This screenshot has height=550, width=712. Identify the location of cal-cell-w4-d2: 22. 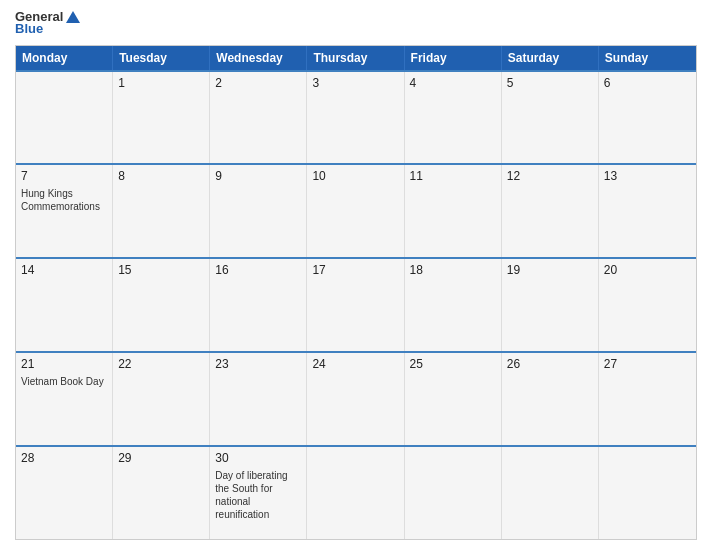
(162, 399).